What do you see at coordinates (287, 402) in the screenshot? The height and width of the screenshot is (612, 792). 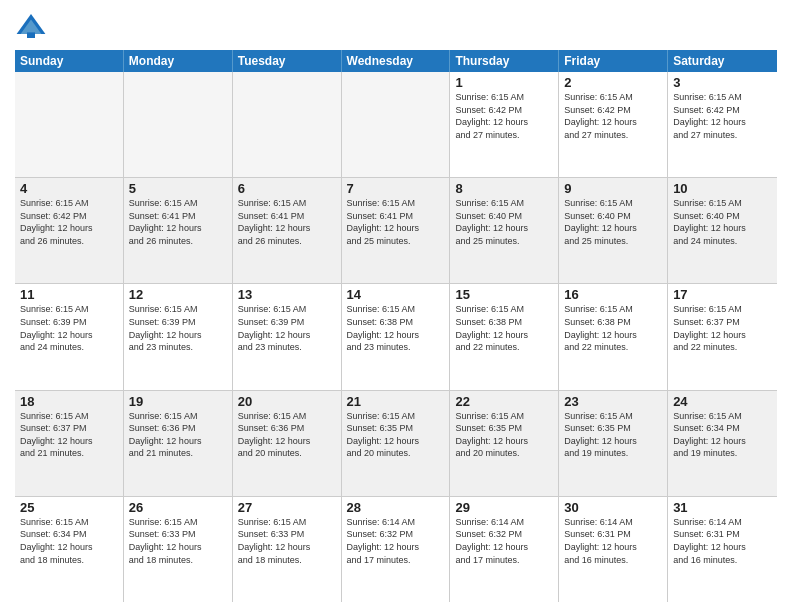 I see `day-number: 20` at bounding box center [287, 402].